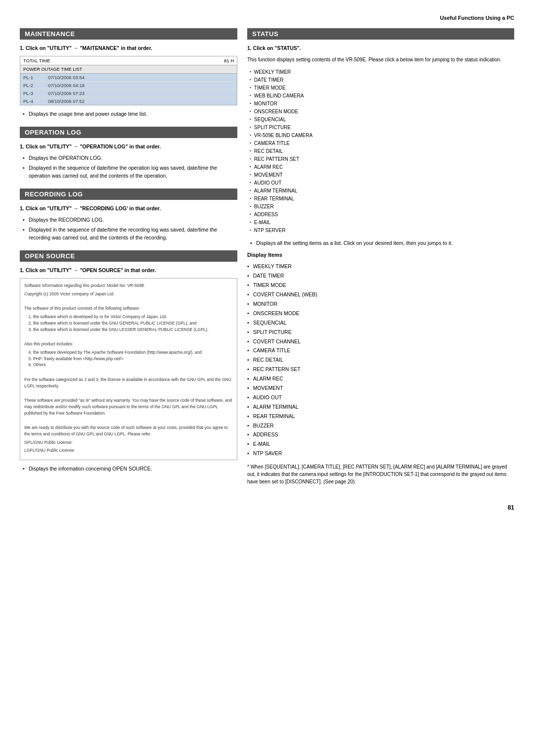  What do you see at coordinates (382, 191) in the screenshot?
I see `status-item: ALARM TERMINAL` at bounding box center [382, 191].